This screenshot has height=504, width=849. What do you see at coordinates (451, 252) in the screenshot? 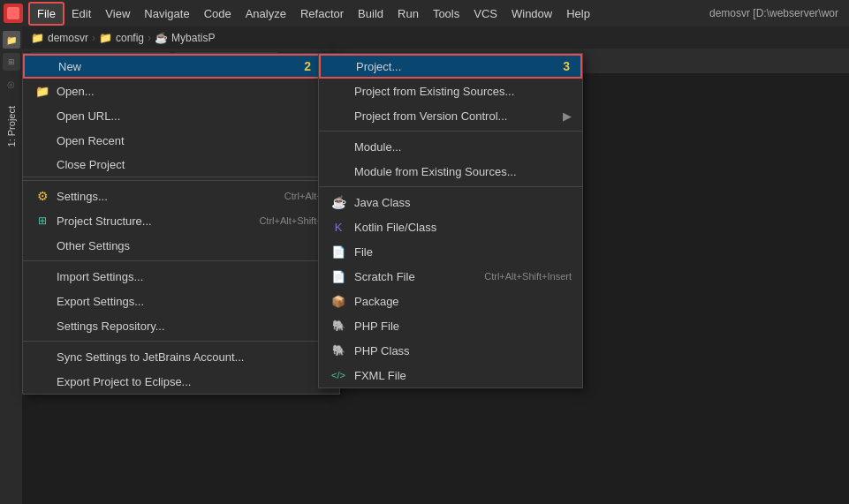
I see `new-submenu-file: 📄 File` at bounding box center [451, 252].